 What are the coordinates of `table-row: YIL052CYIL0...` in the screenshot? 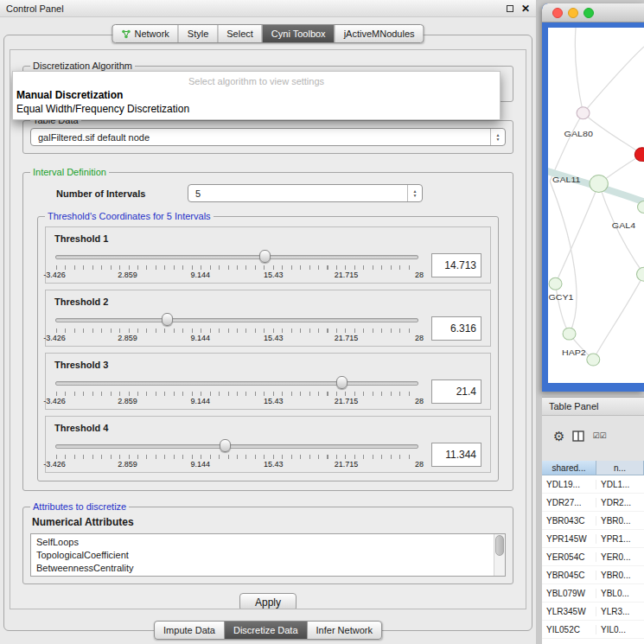 It's located at (593, 629).